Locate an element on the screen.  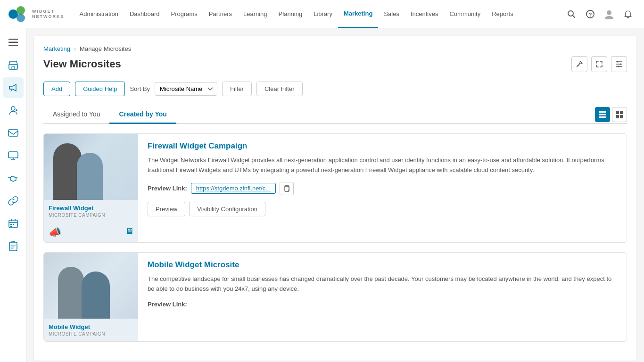
tabs: Assigned to You Created by You is located at coordinates (110, 114).